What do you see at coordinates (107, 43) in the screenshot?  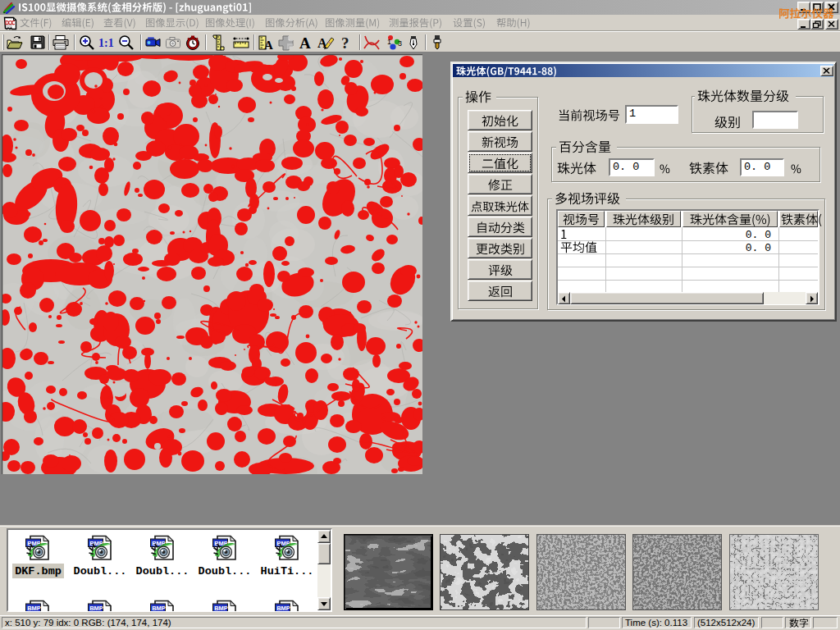 I see `svg-text: 1:1` at bounding box center [107, 43].